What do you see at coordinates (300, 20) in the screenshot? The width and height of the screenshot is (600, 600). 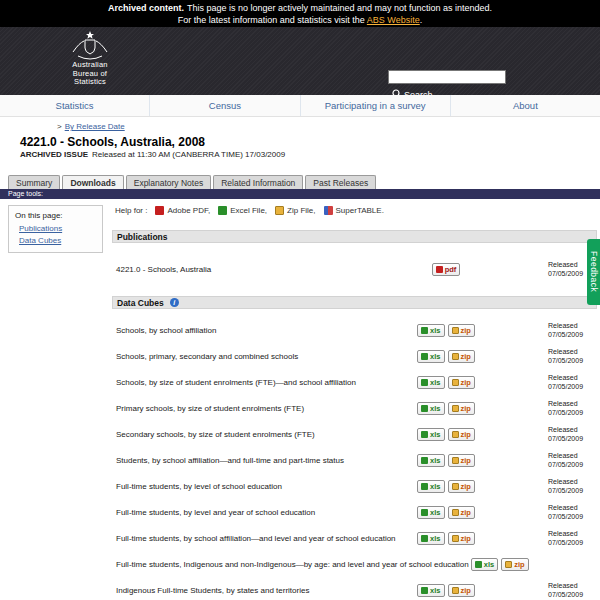 I see `banner-line2: For the latest information and statistic…` at bounding box center [300, 20].